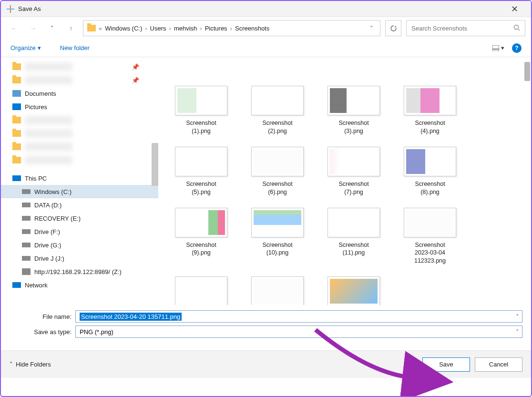  What do you see at coordinates (277, 188) in the screenshot?
I see `file-label: Screenshot(6).png` at bounding box center [277, 188].